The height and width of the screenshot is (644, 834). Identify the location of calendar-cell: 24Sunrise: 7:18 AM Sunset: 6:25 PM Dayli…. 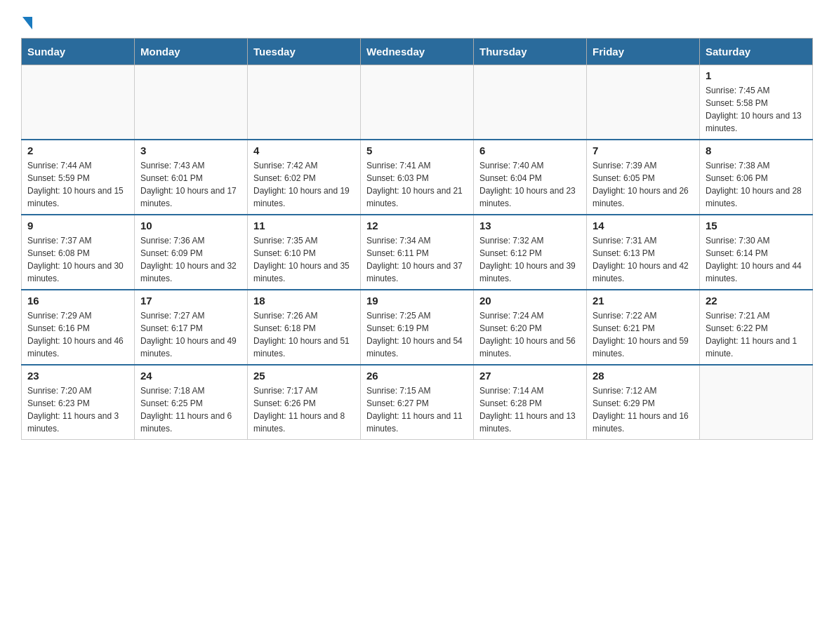
(191, 403).